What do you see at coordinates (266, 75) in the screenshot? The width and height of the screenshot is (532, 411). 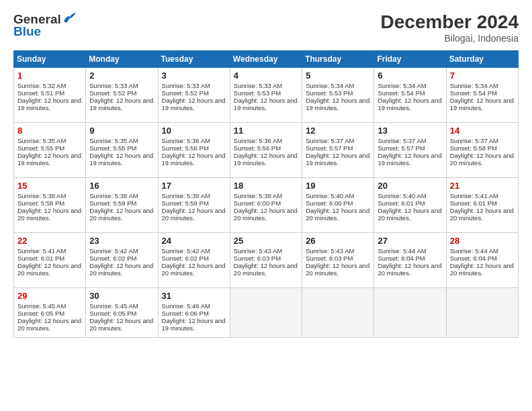 I see `day-number: 4` at bounding box center [266, 75].